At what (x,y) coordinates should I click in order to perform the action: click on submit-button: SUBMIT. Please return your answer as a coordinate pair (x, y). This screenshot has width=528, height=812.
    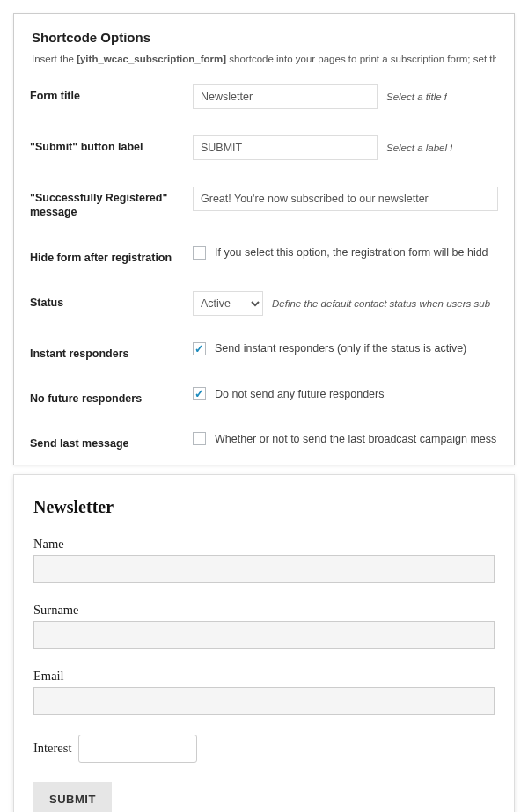
    Looking at the image, I should click on (72, 797).